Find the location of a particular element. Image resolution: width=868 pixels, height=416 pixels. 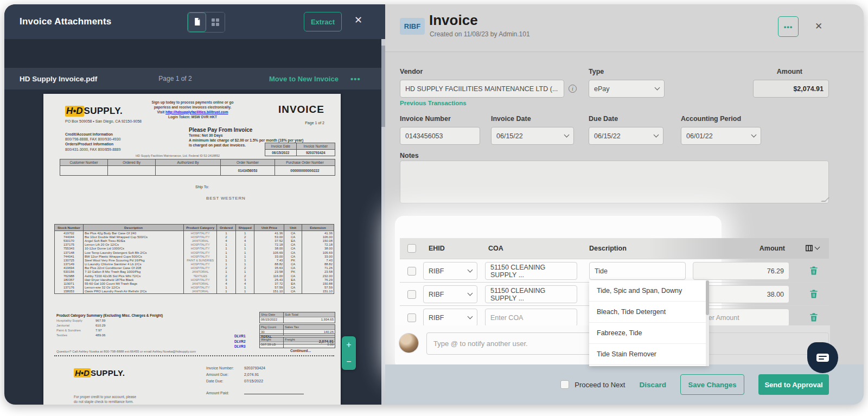

move-to-new-invoice-link: Move to New Invoice is located at coordinates (304, 79).